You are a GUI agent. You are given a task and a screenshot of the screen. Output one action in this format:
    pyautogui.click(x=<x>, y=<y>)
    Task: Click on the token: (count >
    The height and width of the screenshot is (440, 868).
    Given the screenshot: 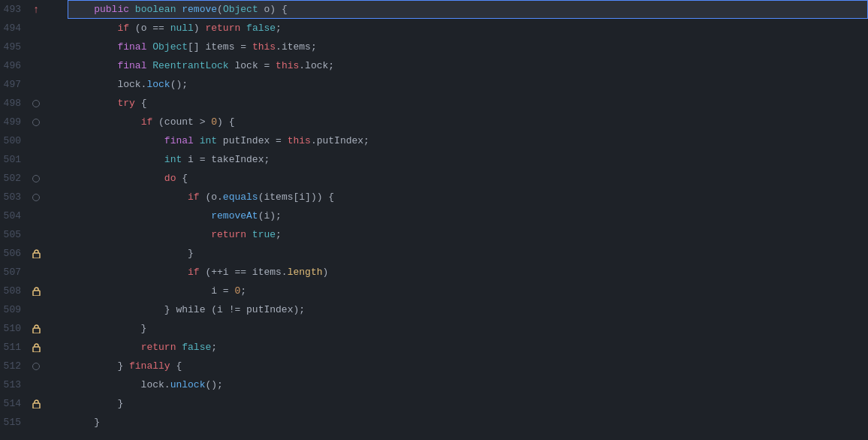 What is the action you would take?
    pyautogui.click(x=182, y=122)
    